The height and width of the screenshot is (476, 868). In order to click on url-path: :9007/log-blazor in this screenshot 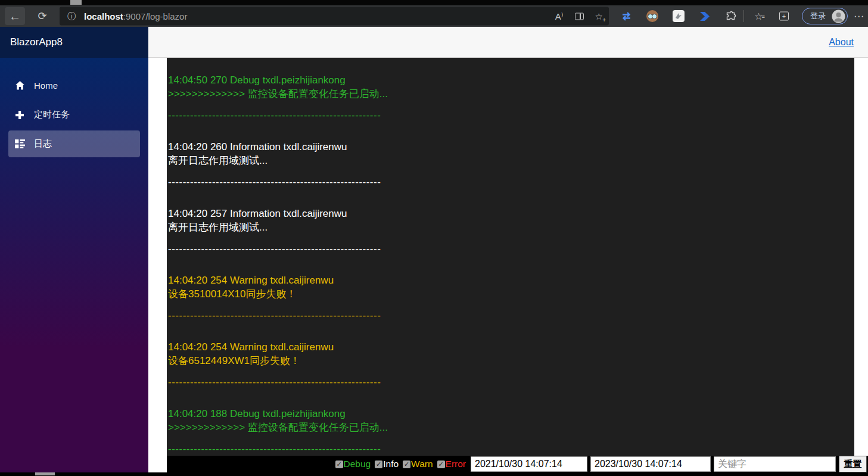, I will do `click(155, 17)`.